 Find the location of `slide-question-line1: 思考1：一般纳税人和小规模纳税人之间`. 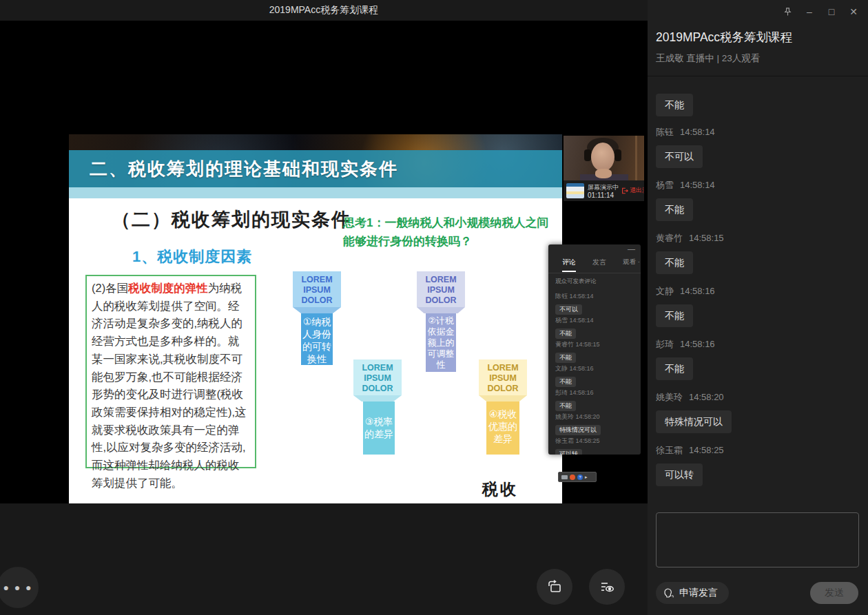

slide-question-line1: 思考1：一般纳税人和小规模纳税人之间 is located at coordinates (453, 223).